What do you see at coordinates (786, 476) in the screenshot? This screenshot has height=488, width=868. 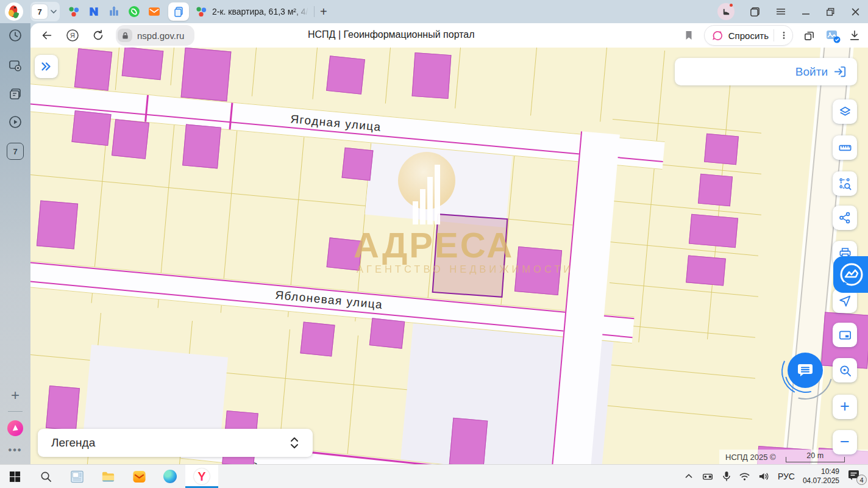 I see `language-indicator: РУС` at bounding box center [786, 476].